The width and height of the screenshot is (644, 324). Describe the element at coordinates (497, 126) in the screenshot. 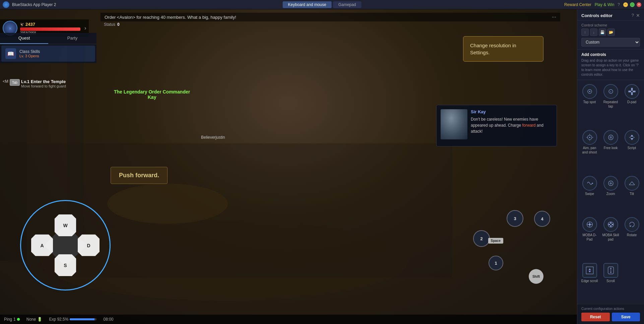

I see `dialog-box: Sir Kay Don't be careless! New enemies h…` at that location.